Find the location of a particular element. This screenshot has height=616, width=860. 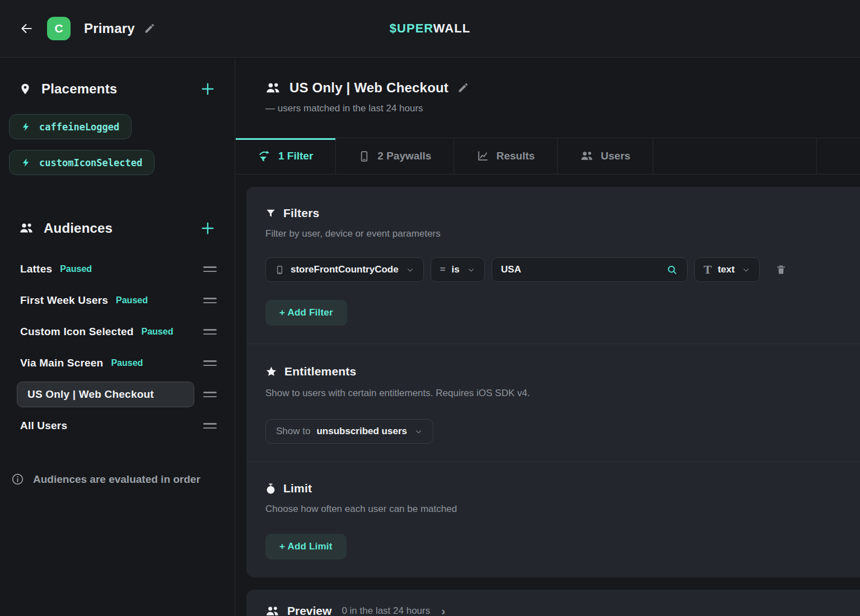

add-placement-button is located at coordinates (208, 89).